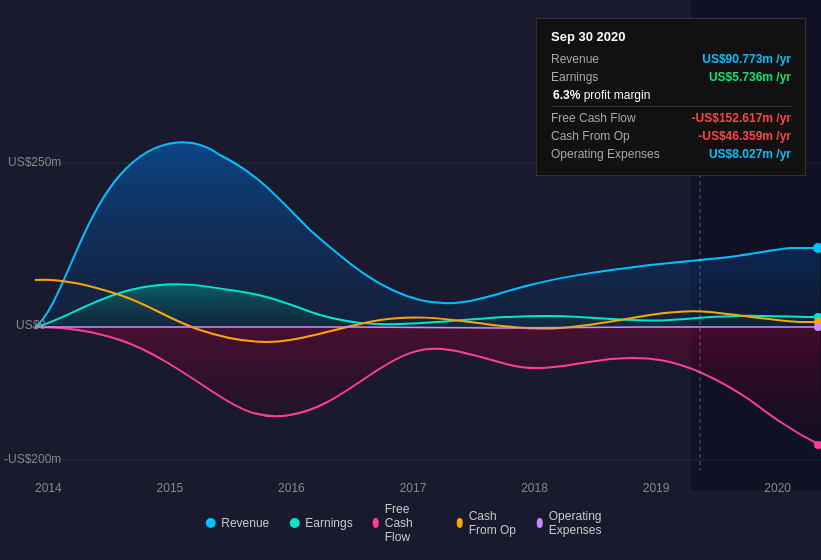 This screenshot has width=821, height=560. What do you see at coordinates (31, 325) in the screenshot?
I see `y-axis-label-0: US$0` at bounding box center [31, 325].